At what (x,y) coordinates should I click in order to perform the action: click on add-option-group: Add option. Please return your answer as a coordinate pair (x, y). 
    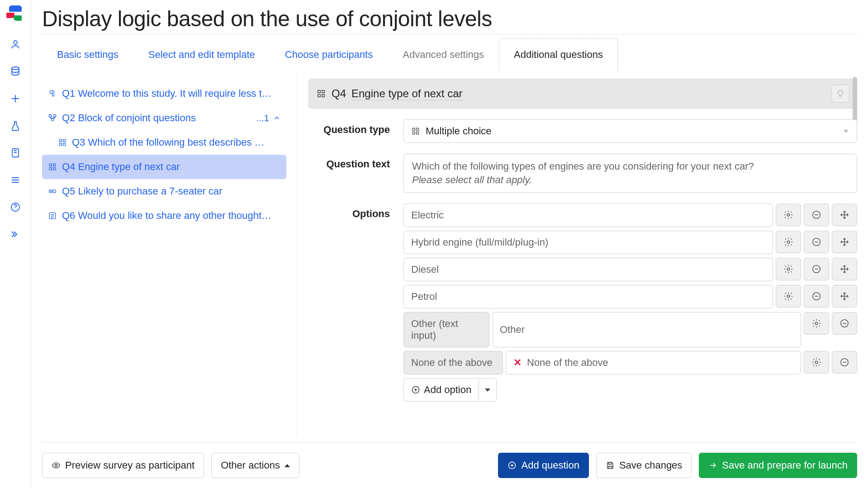
    Looking at the image, I should click on (631, 390).